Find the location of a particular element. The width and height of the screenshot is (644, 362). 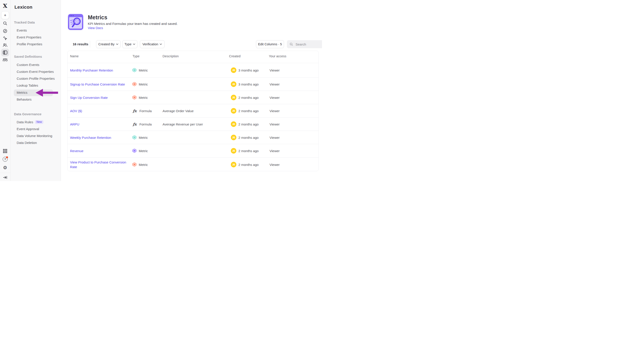

table-row: AOV ($) ƒxFormula Average Order Value JB… is located at coordinates (193, 111).